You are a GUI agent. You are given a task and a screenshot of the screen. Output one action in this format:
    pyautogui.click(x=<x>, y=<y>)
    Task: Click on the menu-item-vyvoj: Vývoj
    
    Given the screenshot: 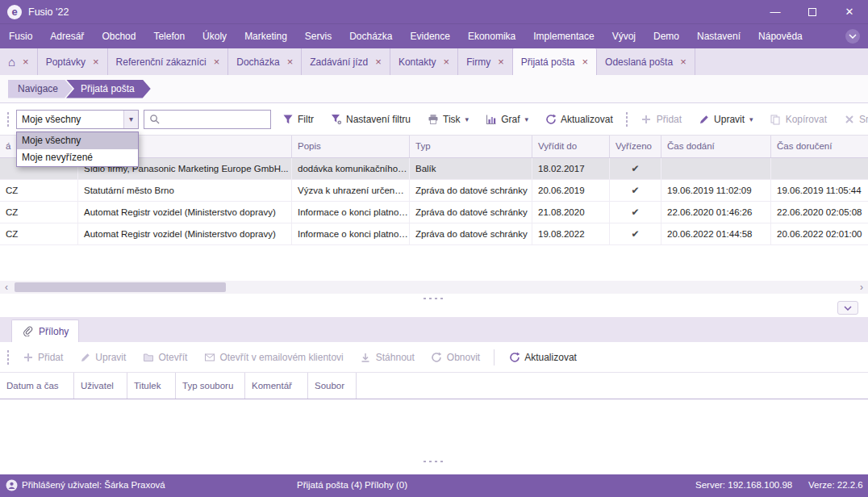 What is the action you would take?
    pyautogui.click(x=624, y=36)
    